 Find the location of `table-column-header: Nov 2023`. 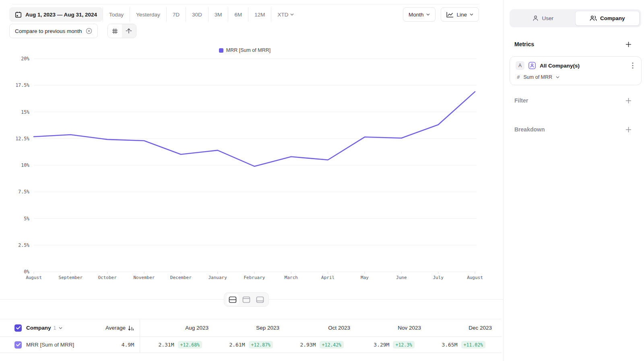

table-column-header: Nov 2023 is located at coordinates (388, 328).